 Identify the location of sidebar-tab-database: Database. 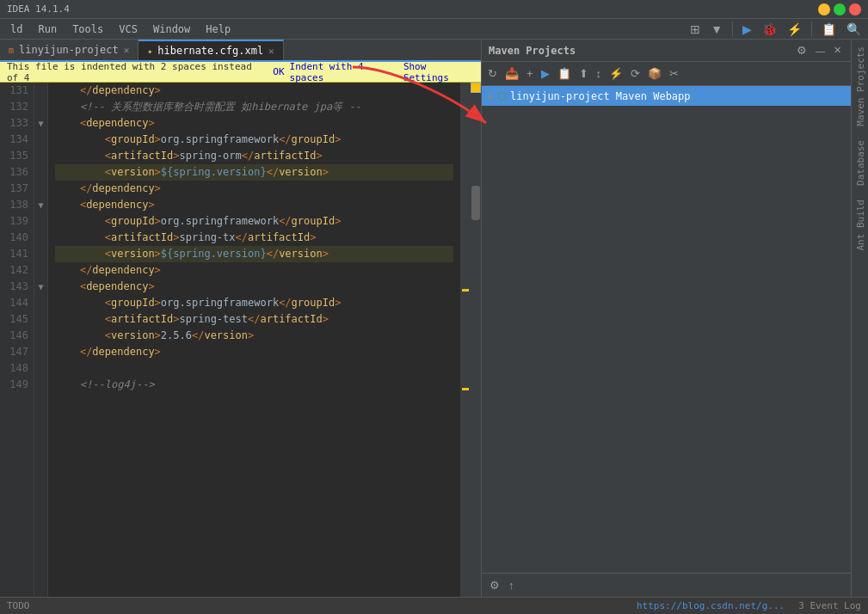
(860, 163).